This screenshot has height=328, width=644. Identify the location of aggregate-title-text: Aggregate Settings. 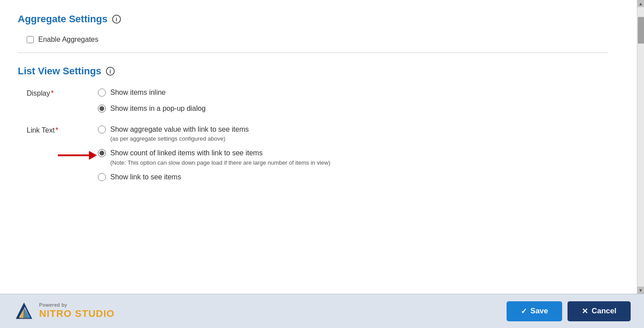
(63, 19).